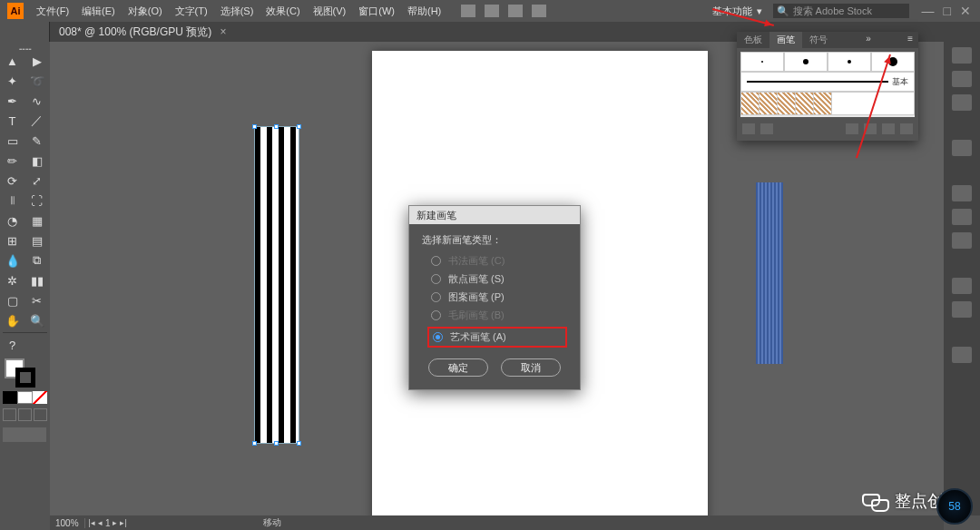  What do you see at coordinates (13, 141) in the screenshot?
I see `rectangle-tool: ▭` at bounding box center [13, 141].